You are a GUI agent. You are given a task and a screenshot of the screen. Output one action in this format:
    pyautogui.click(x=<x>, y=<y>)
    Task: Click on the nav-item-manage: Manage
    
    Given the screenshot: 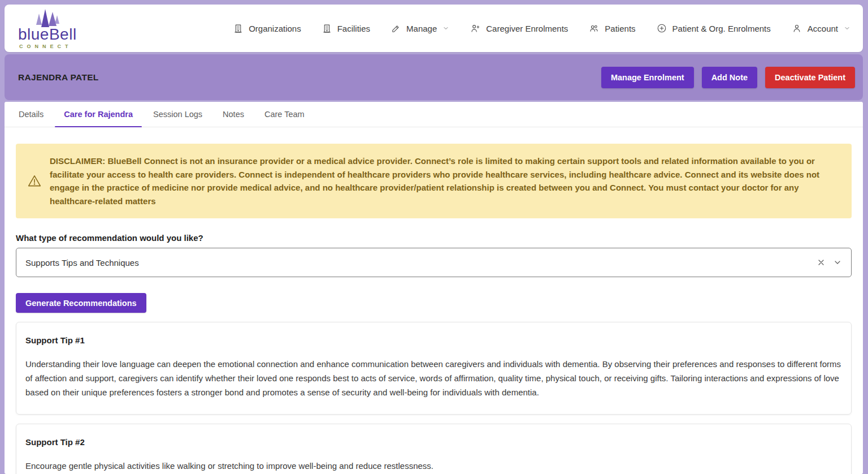 What is the action you would take?
    pyautogui.click(x=420, y=28)
    